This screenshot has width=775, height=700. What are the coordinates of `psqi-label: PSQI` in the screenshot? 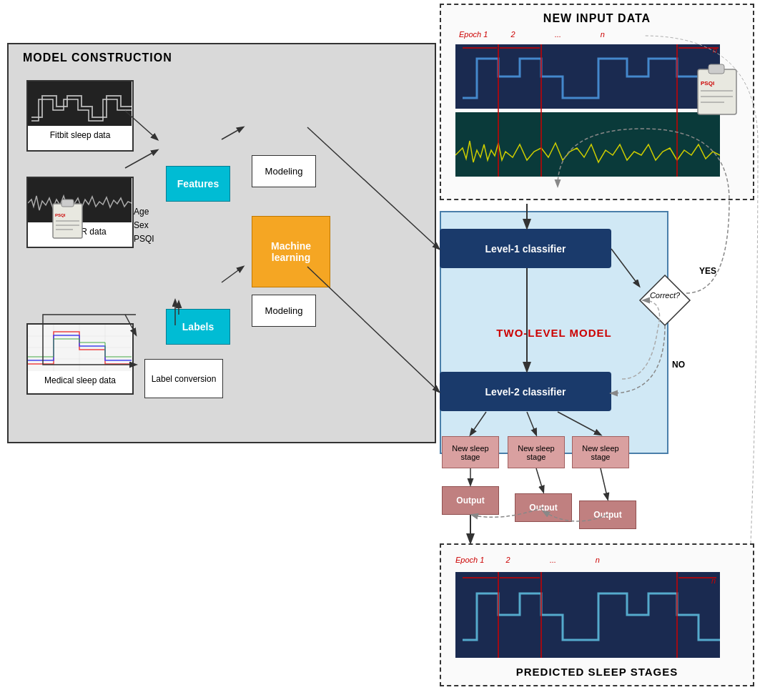 It's located at (144, 239).